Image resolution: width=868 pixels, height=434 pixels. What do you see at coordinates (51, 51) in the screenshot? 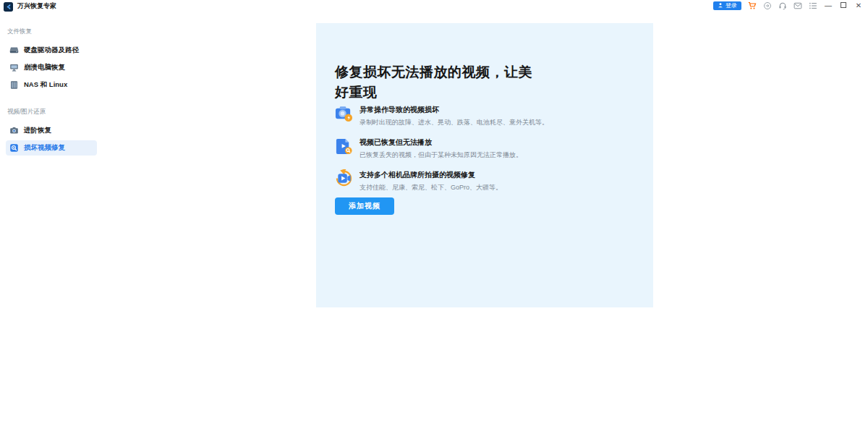
I see `sidebar-item-hard-drives: 硬盘驱动器及路径` at bounding box center [51, 51].